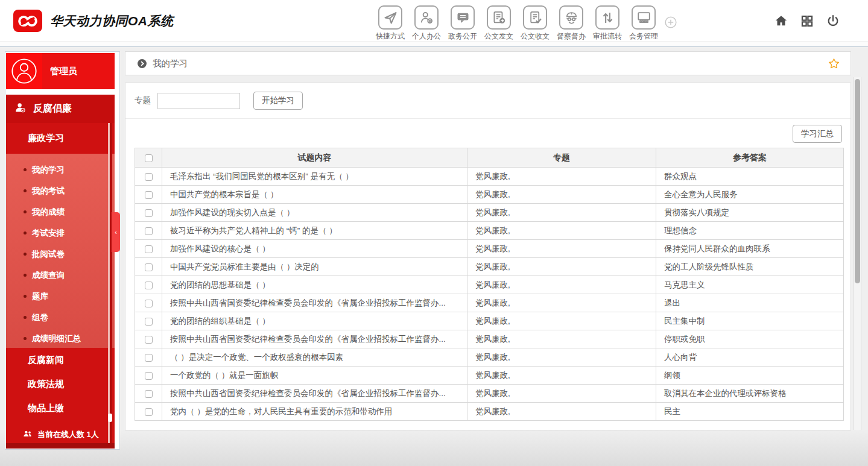 The image size is (868, 466). What do you see at coordinates (315, 231) in the screenshot?
I see `question-cell: 被习近平称为共产党人精神上的 “钙” 的是（ ）` at bounding box center [315, 231].